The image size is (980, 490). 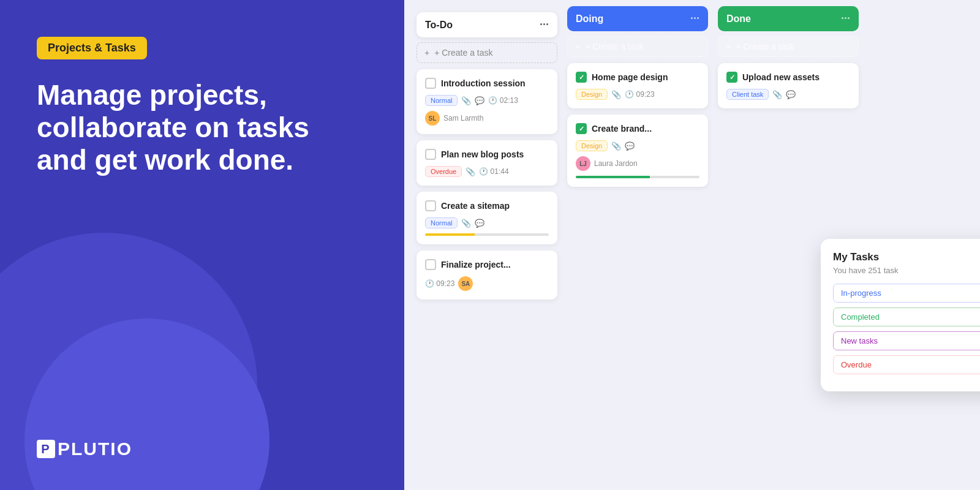 What do you see at coordinates (695, 18) in the screenshot?
I see `column-menu-doing: ···` at bounding box center [695, 18].